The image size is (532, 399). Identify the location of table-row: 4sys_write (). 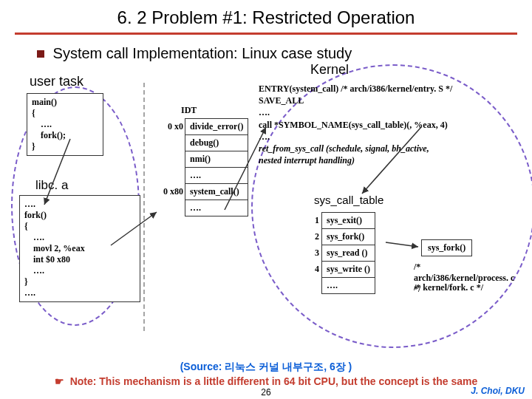
(343, 270).